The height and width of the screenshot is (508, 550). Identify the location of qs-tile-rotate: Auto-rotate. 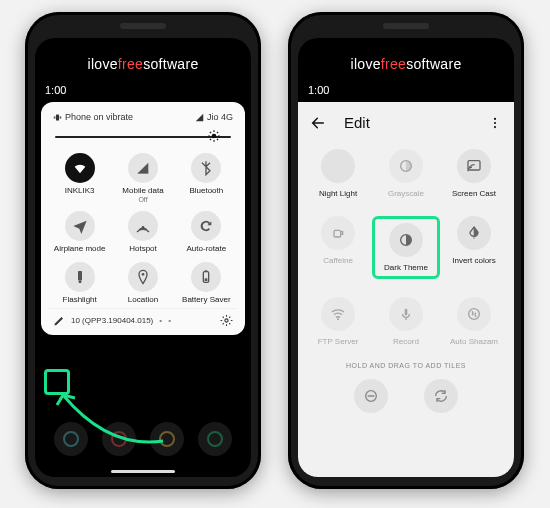
(206, 232).